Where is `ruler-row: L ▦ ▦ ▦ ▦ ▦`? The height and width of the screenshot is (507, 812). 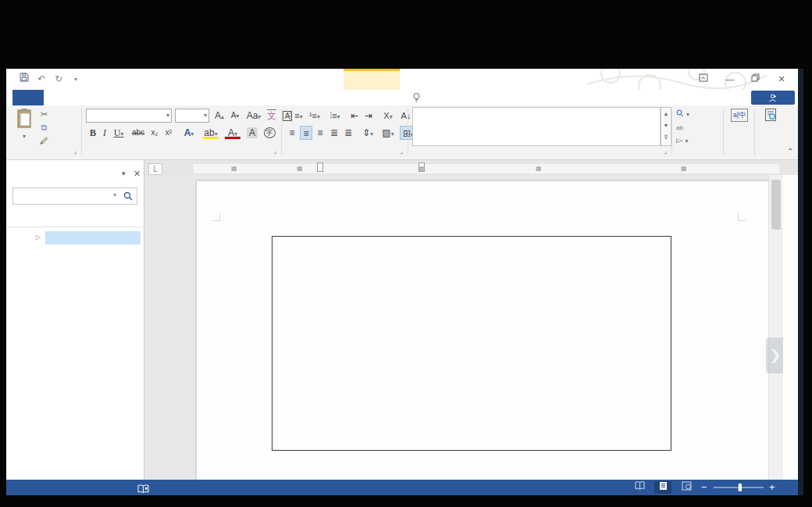 ruler-row: L ▦ ▦ ▦ ▦ ▦ is located at coordinates (472, 167).